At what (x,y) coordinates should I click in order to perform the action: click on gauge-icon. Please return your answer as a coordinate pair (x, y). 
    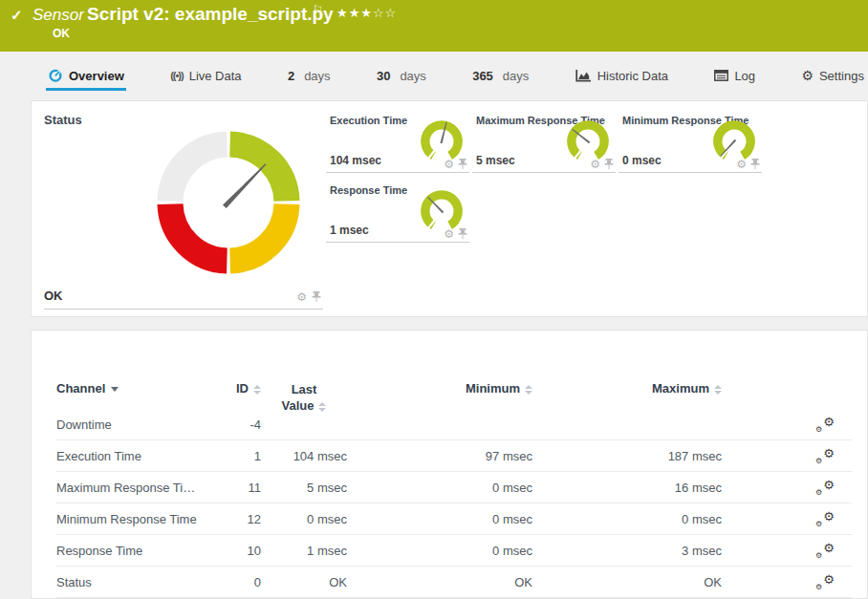
    Looking at the image, I should click on (55, 75).